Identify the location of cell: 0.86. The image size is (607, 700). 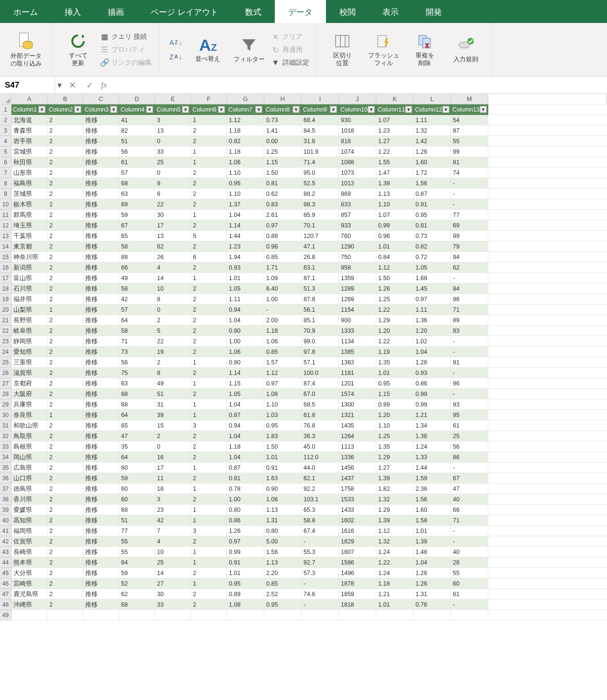
(432, 384).